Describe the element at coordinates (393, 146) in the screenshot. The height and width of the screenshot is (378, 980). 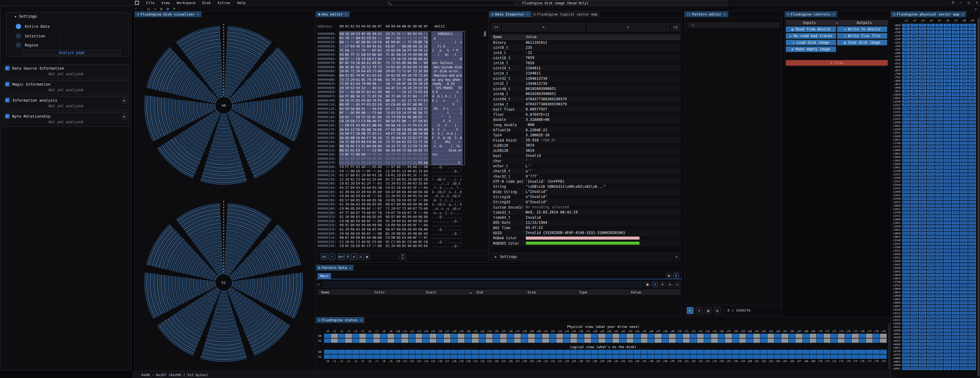
I see `hex-byte: 15` at that location.